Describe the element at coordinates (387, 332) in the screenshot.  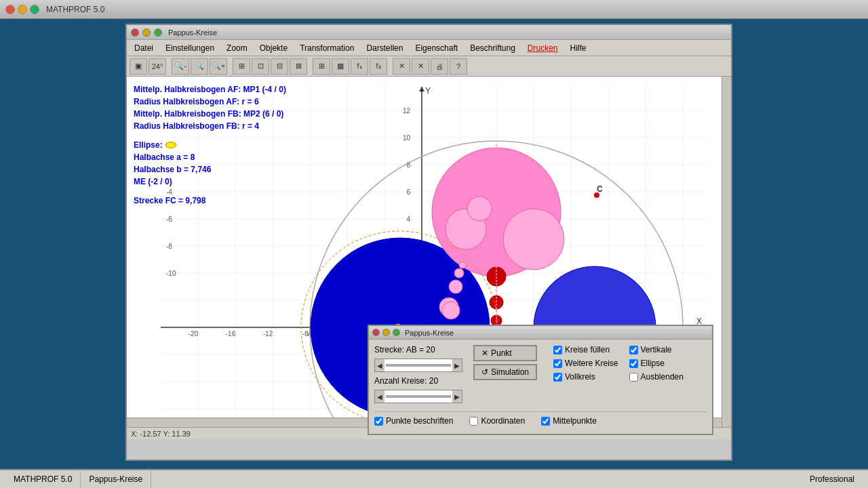
I see `pappus-min-btn` at that location.